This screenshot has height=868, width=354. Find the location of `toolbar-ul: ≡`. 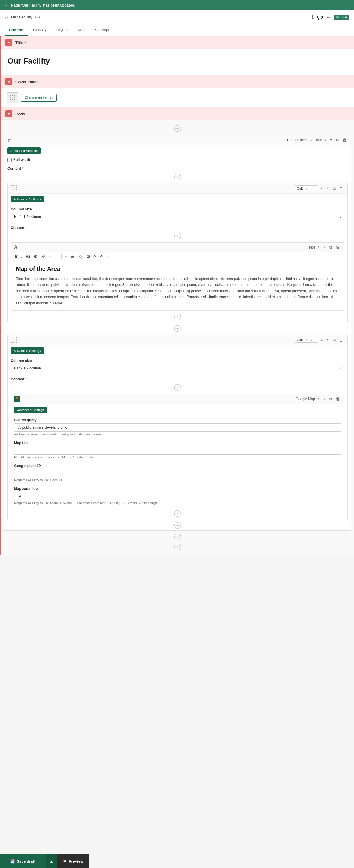

toolbar-ul: ≡ is located at coordinates (50, 256).